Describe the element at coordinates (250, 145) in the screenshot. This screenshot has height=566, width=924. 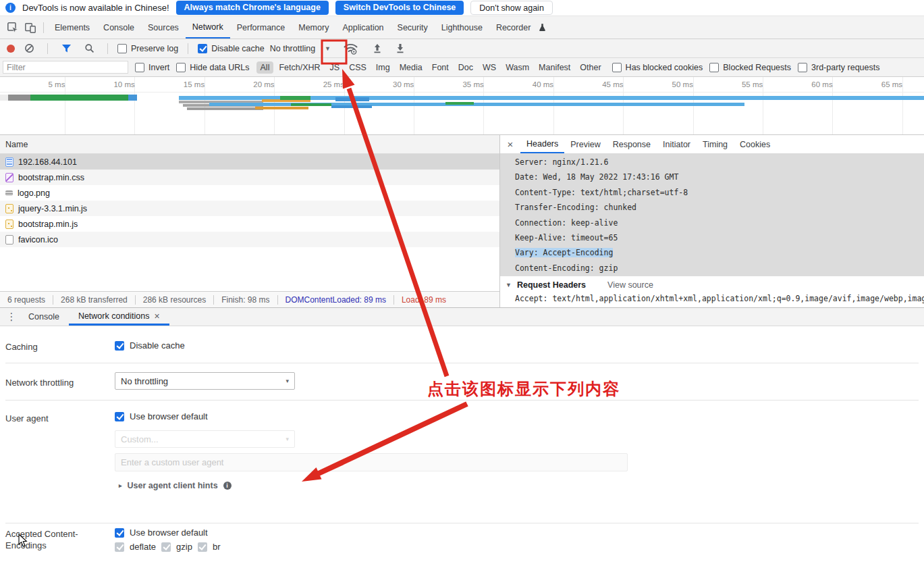
I see `requests-table-header: Name` at that location.